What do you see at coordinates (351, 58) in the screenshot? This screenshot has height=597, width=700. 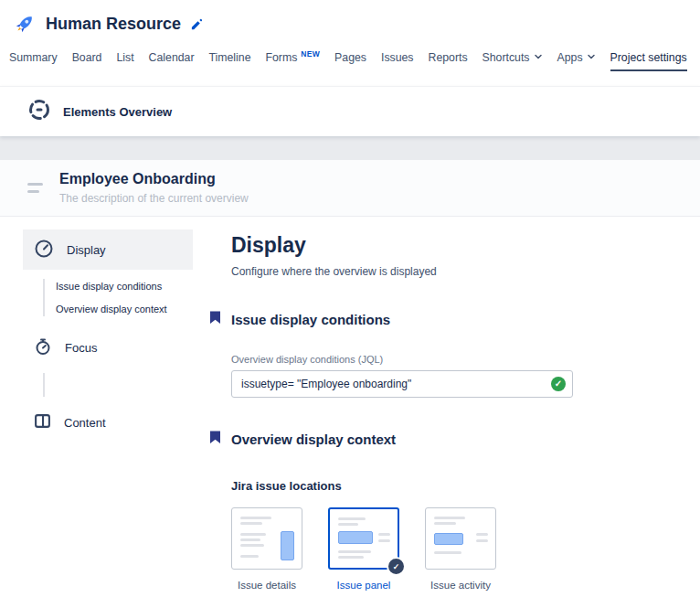 I see `tab-label: Pages` at bounding box center [351, 58].